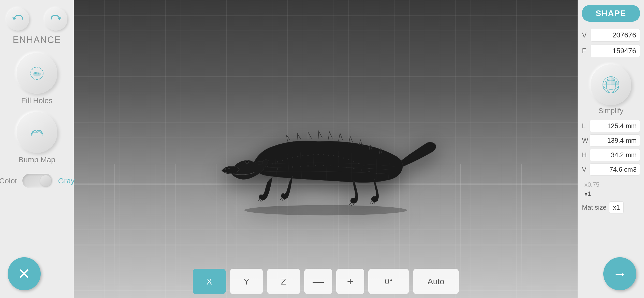  What do you see at coordinates (37, 149) in the screenshot?
I see `left-panel: ENHANCE Fill Holes Bump Map Color` at bounding box center [37, 149].